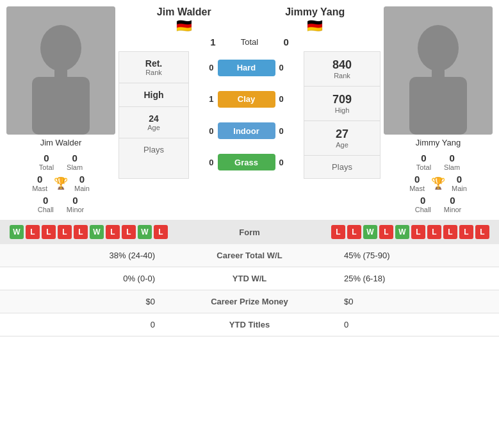 This screenshot has height=448, width=499. I want to click on stats-right-2: $0, so click(416, 302).